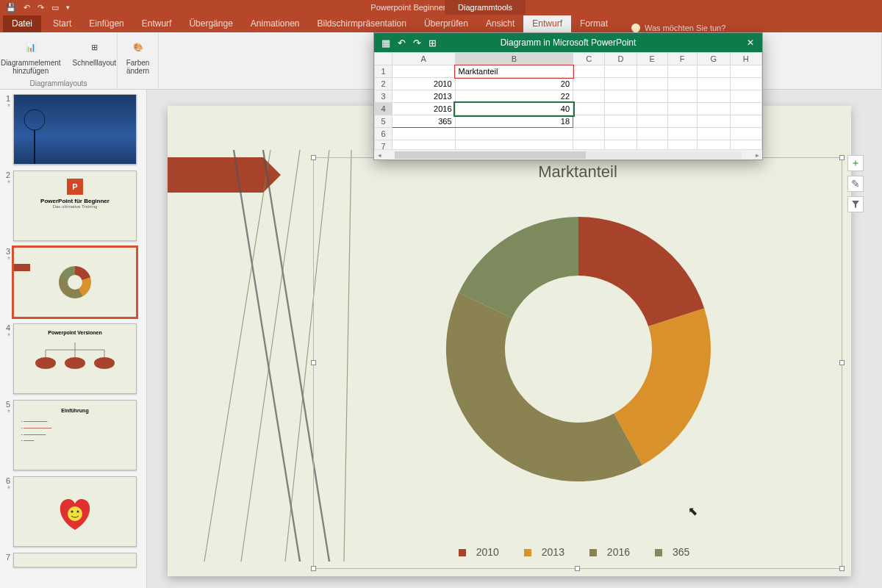 This screenshot has height=588, width=882. Describe the element at coordinates (568, 103) in the screenshot. I see `data-grid: A B C D E F G H 1Marktanteil 2201020 320…` at that location.